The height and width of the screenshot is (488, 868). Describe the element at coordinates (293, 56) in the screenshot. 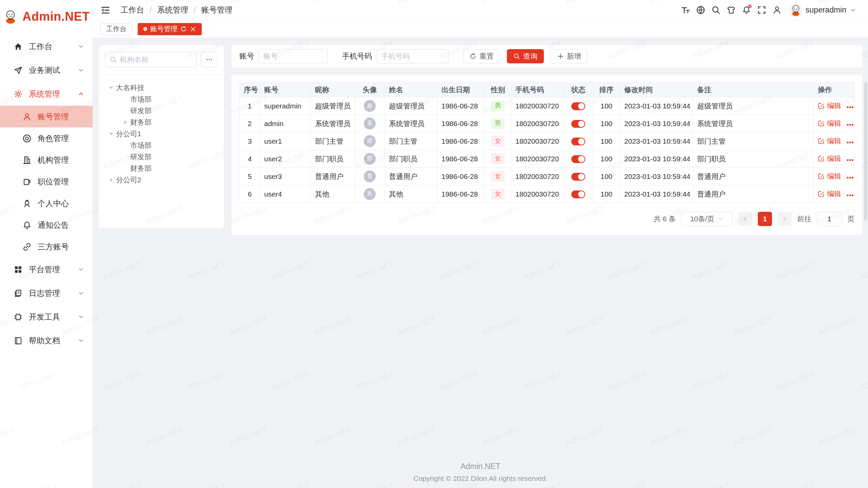

I see `account-filter-input` at that location.